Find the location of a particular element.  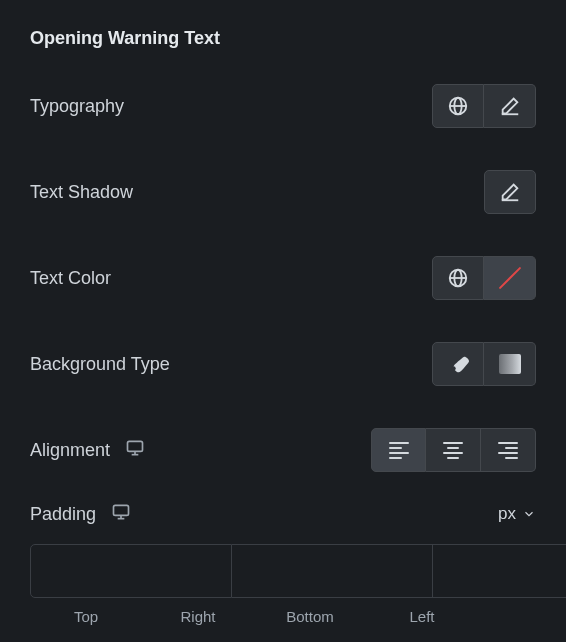

text-color-label: Text Color is located at coordinates (70, 278).